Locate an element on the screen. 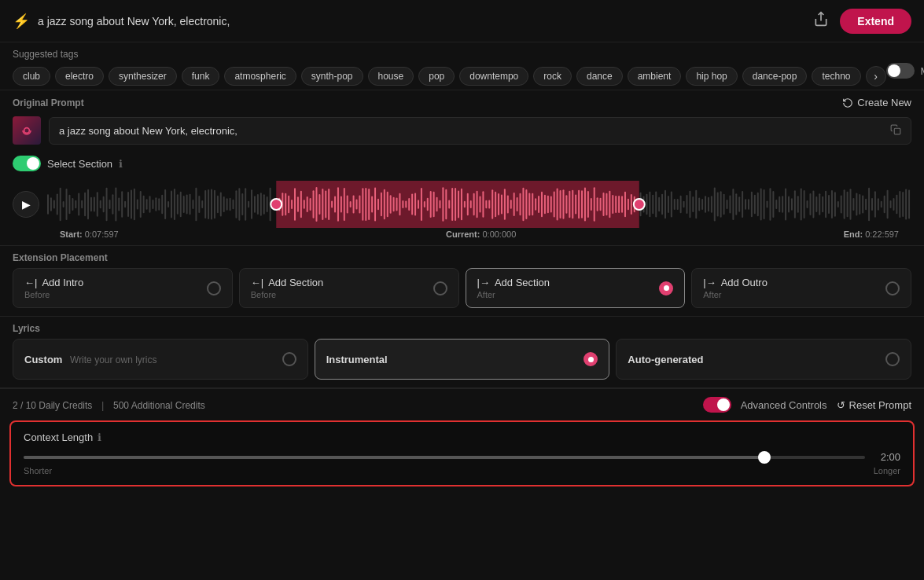  tags-row: club electro synthesizer funk atmospheri… is located at coordinates (450, 76).